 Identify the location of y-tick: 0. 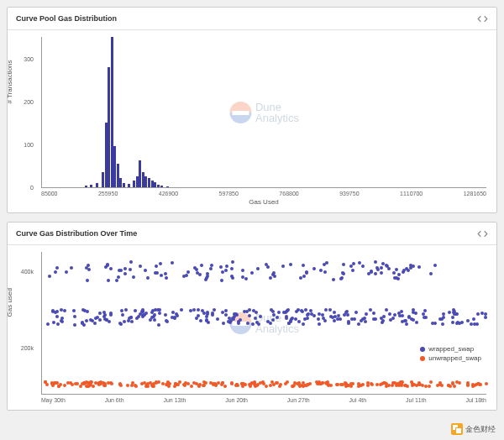
(32, 188).